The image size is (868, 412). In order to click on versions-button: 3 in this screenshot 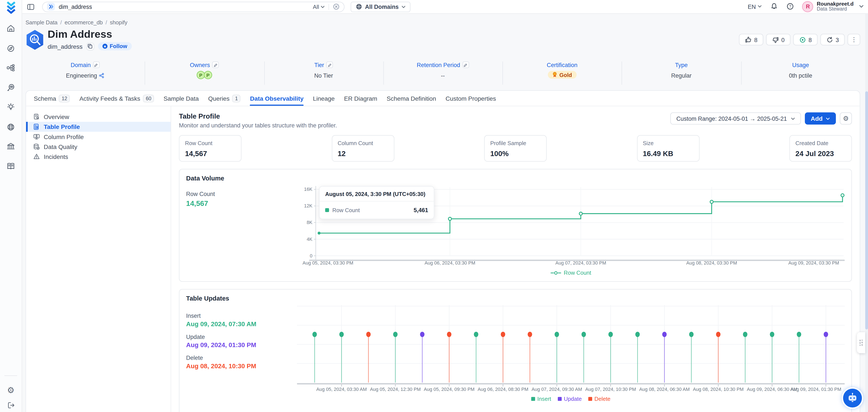, I will do `click(833, 40)`.